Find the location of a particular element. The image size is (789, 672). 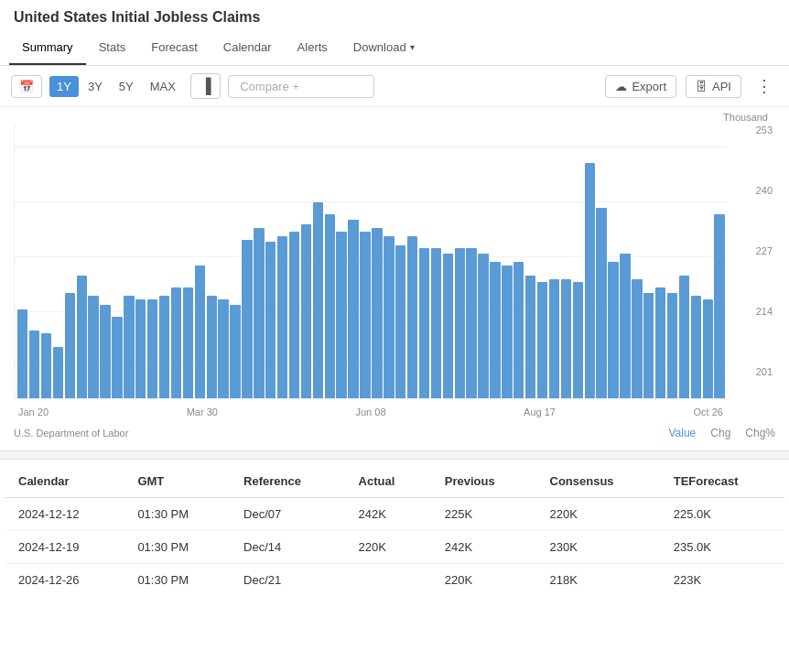

col-calendar: Calendar is located at coordinates (64, 482).